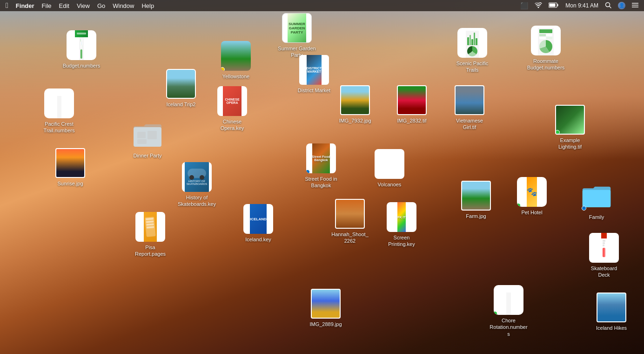 This screenshot has height=354, width=644. Describe the element at coordinates (258, 239) in the screenshot. I see `icon-label-iceland-key: Iceland.key` at that location.